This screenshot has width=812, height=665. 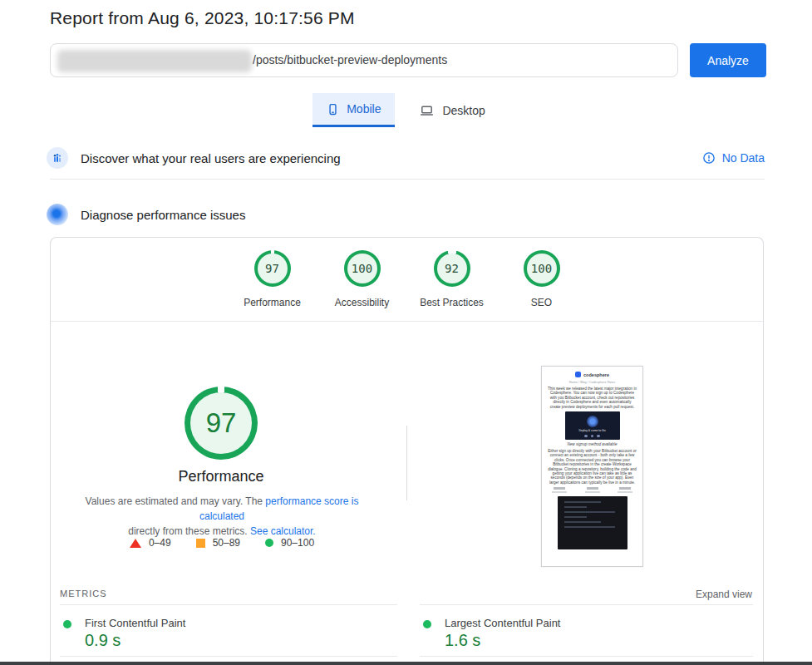 I want to click on fcp-metric-name: First Contentful Paint, so click(x=135, y=623).